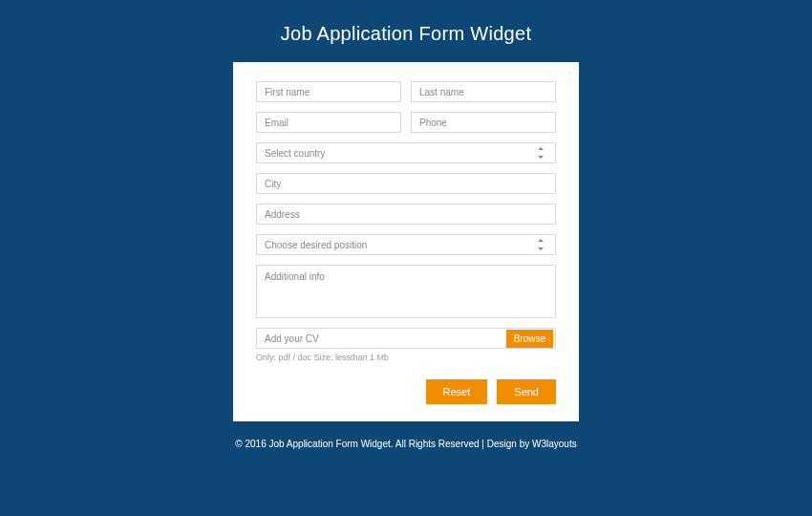 The image size is (812, 516). Describe the element at coordinates (483, 122) in the screenshot. I see `phone-input` at that location.